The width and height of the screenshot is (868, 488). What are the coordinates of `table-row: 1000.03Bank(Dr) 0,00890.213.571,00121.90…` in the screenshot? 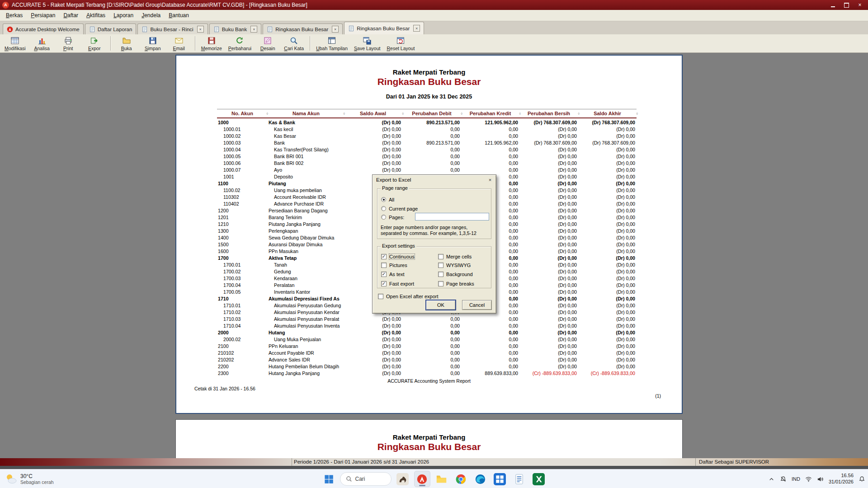 It's located at (427, 143).